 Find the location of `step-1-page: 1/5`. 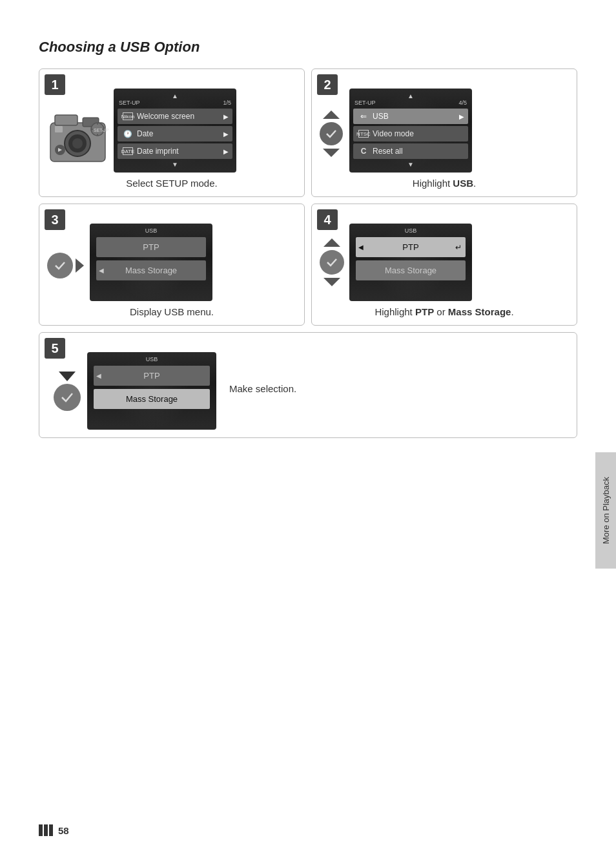

step-1-page: 1/5 is located at coordinates (227, 103).